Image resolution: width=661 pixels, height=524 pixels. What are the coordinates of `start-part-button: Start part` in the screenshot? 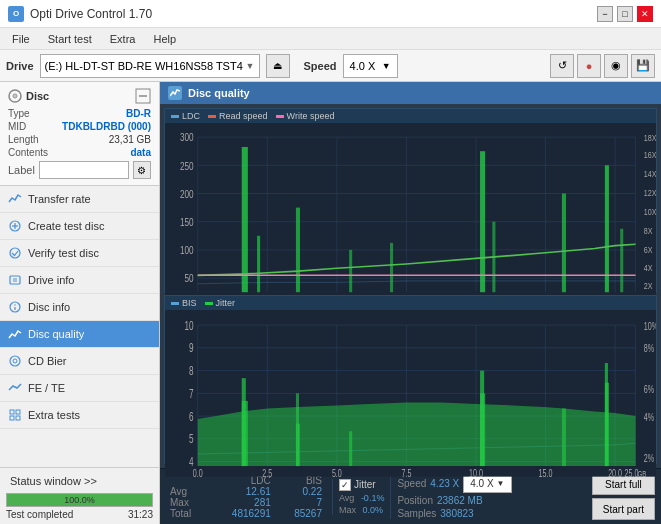 It's located at (624, 509).